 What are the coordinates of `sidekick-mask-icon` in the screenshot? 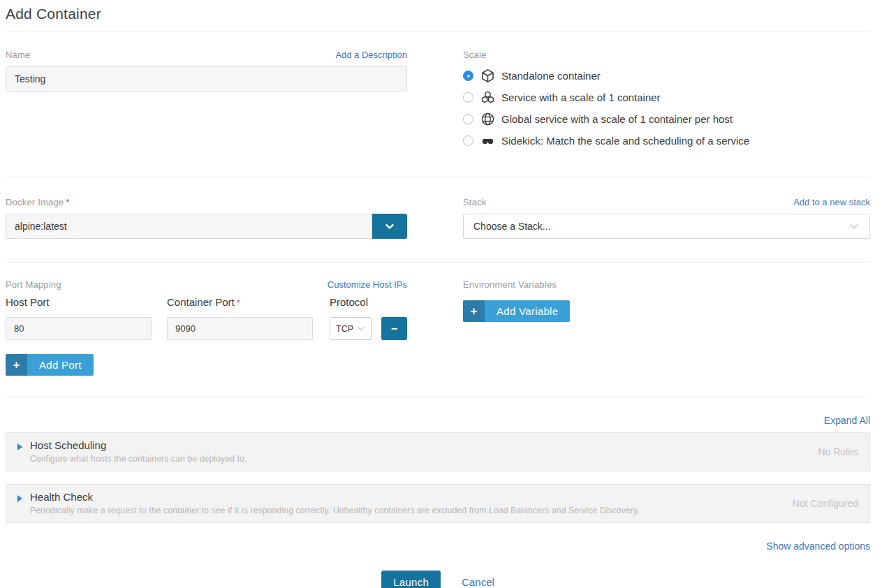 It's located at (487, 141).